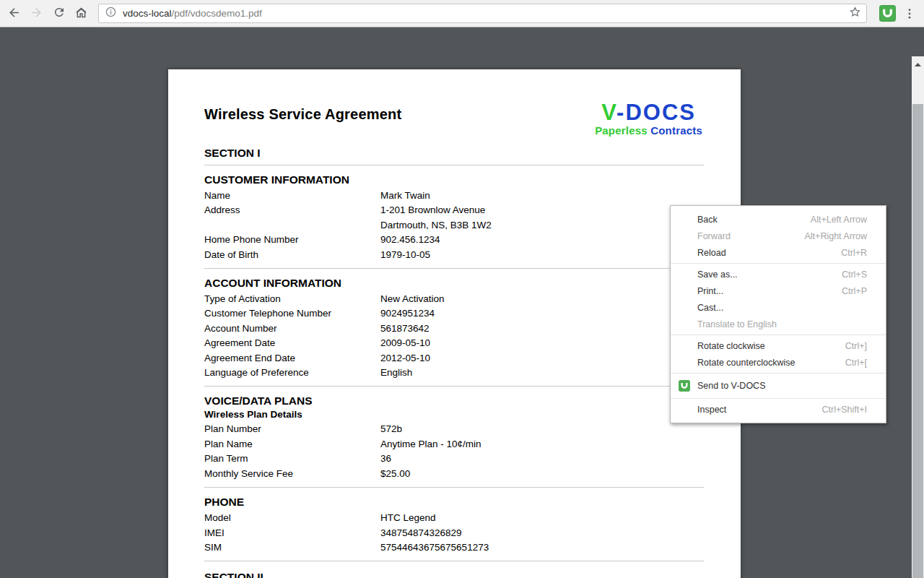 This screenshot has height=578, width=924. I want to click on context-menu-item-back: Back Alt+Left Arrow, so click(778, 220).